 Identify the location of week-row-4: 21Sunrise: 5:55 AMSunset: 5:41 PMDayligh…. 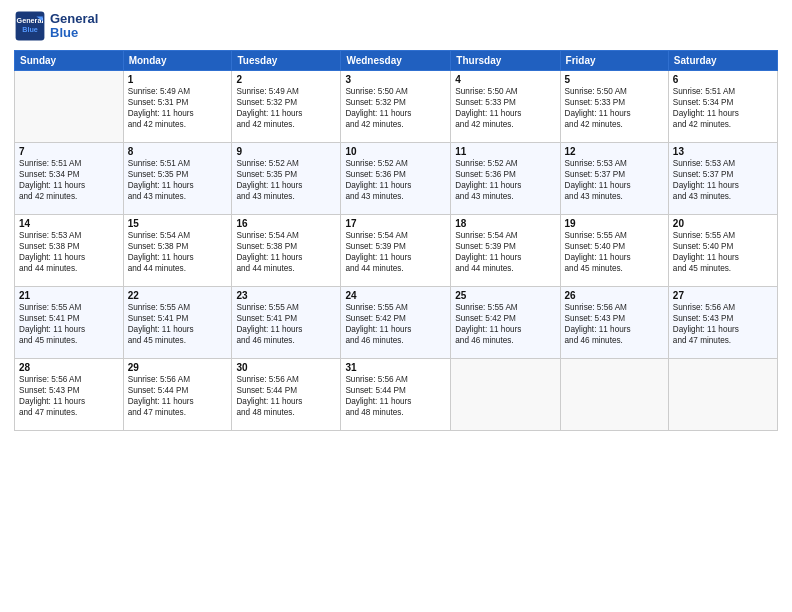
(396, 323).